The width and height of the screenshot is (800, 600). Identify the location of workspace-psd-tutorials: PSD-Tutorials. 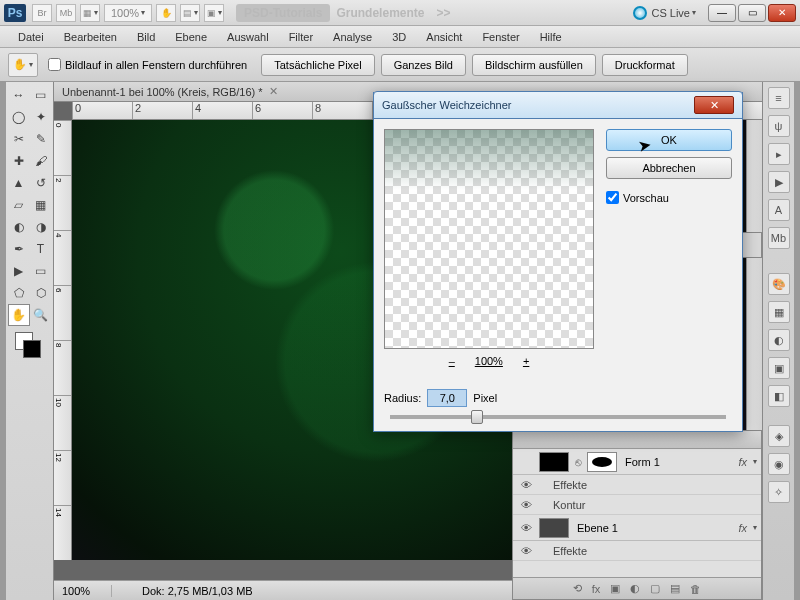
(283, 13).